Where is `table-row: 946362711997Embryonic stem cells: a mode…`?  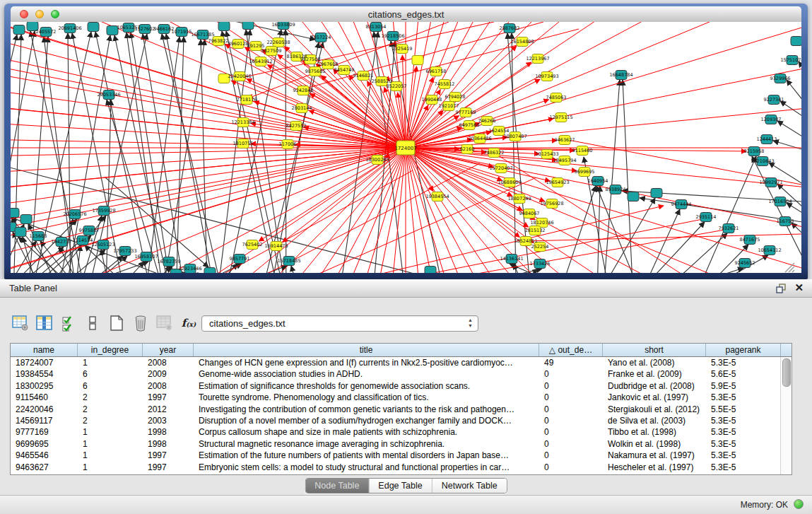
table-row: 946362711997Embryonic stem cells: a mode… is located at coordinates (401, 467).